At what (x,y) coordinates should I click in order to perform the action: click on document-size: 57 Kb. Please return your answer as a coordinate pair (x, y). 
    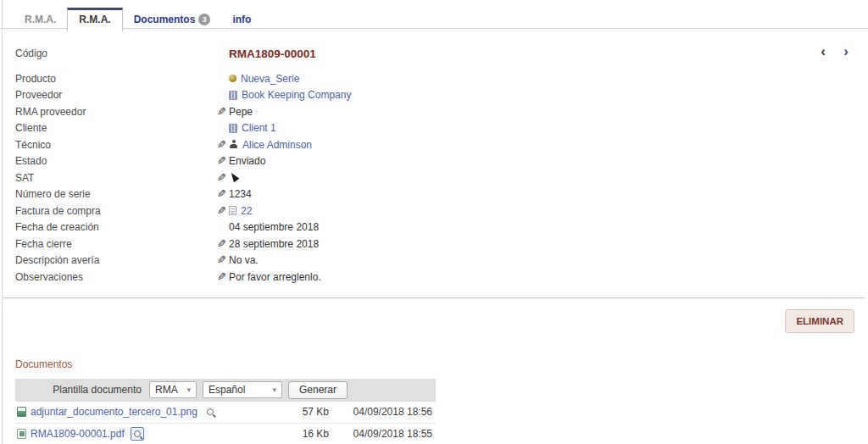
    Looking at the image, I should click on (292, 412).